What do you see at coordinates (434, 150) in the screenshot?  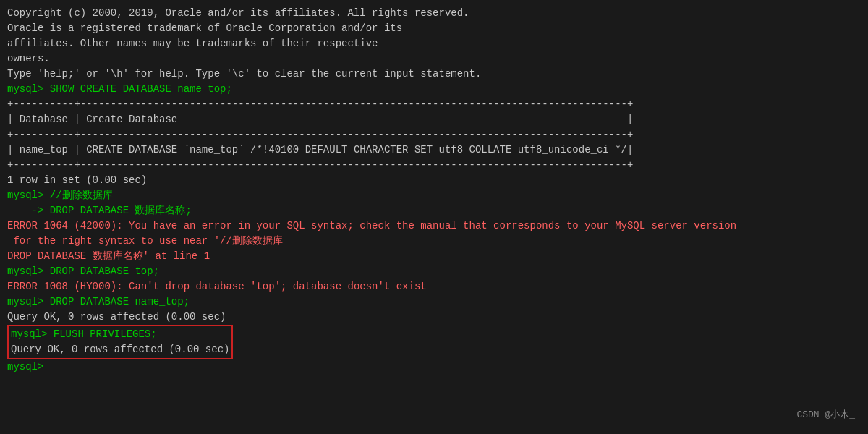 I see `terminal-line-table4: | name_top | CREATE DATABASE `name_top` …` at bounding box center [434, 150].